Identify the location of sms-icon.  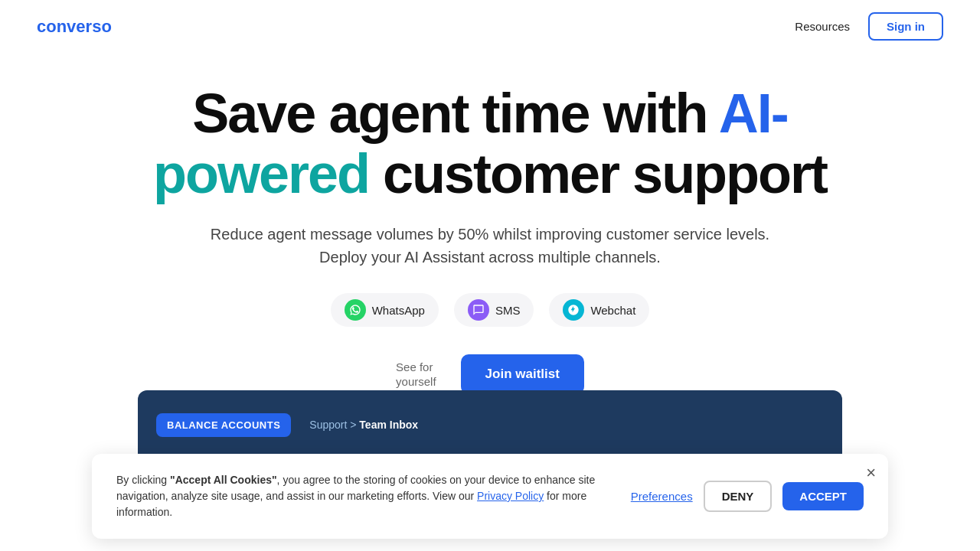
(479, 310).